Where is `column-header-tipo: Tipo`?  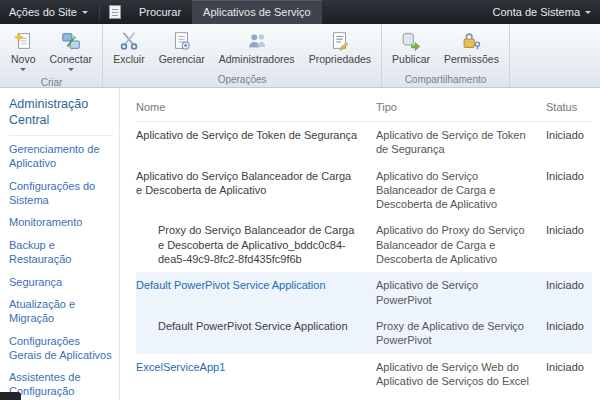 column-header-tipo: Tipo is located at coordinates (461, 107).